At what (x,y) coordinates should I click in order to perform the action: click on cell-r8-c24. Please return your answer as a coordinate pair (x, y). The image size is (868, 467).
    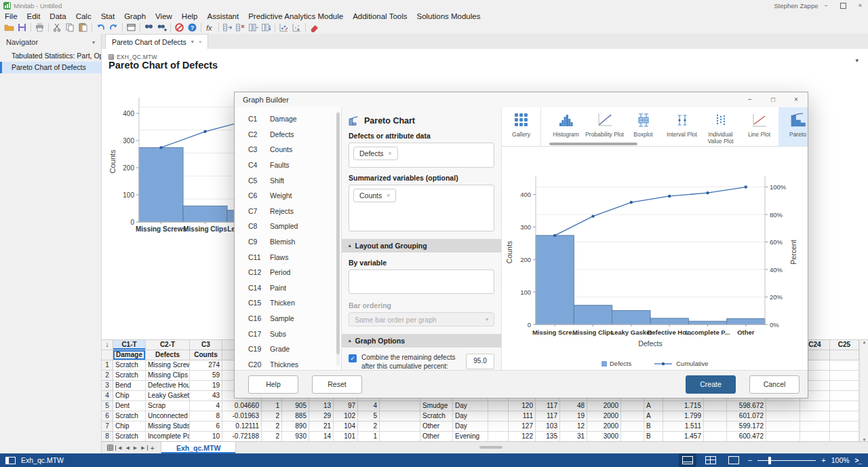
    Looking at the image, I should click on (815, 437).